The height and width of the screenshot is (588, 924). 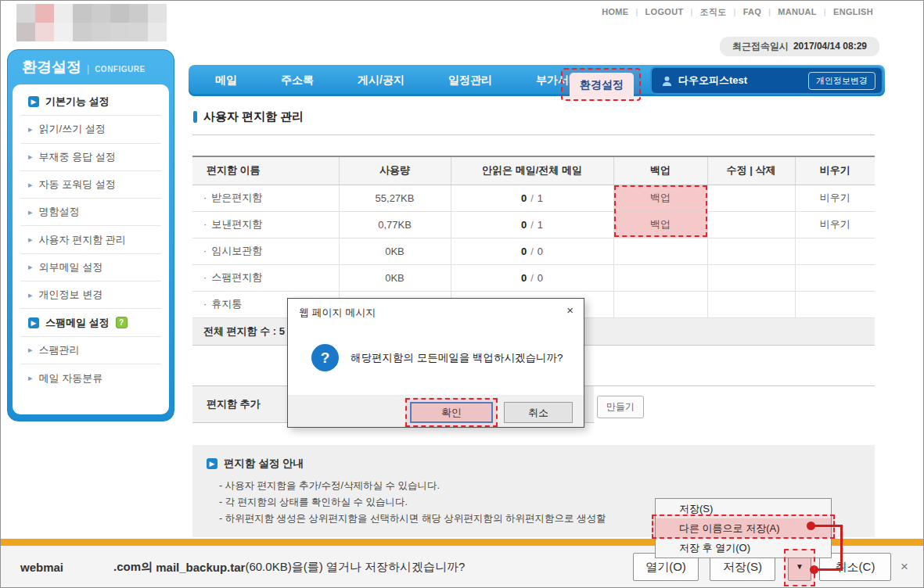 What do you see at coordinates (91, 66) in the screenshot?
I see `sidebar-header: 환경설정|CONFIGURE` at bounding box center [91, 66].